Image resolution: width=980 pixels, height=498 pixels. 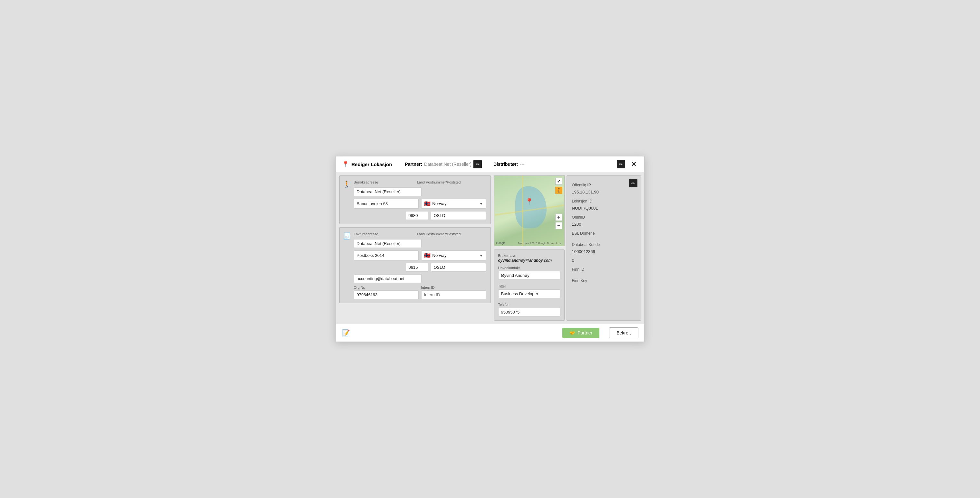 What do you see at coordinates (624, 333) in the screenshot?
I see `confirm-btn-label: Bekreft` at bounding box center [624, 333].